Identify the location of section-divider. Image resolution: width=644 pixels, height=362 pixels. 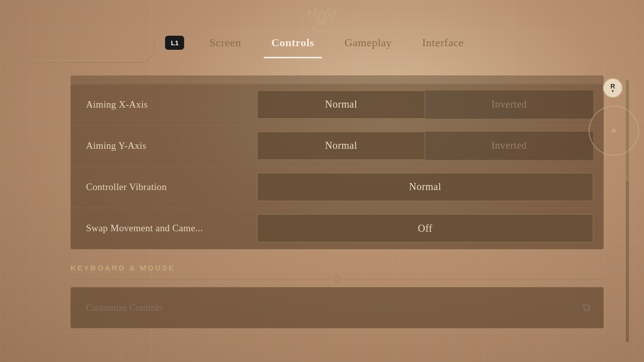
(337, 279).